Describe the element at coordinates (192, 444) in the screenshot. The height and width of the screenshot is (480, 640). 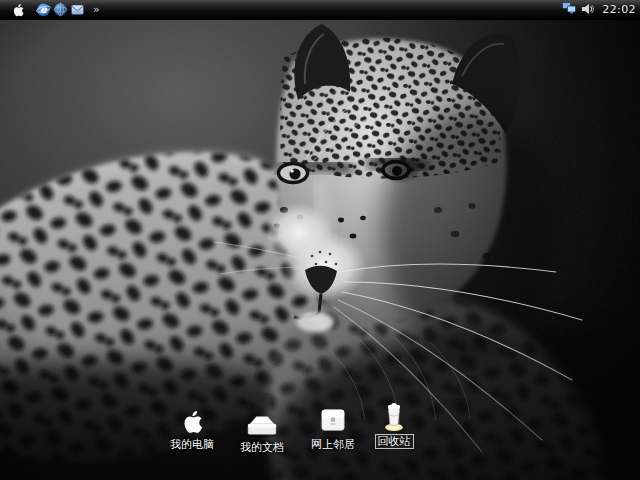
I see `desktop-icon-label: 我的电脑` at that location.